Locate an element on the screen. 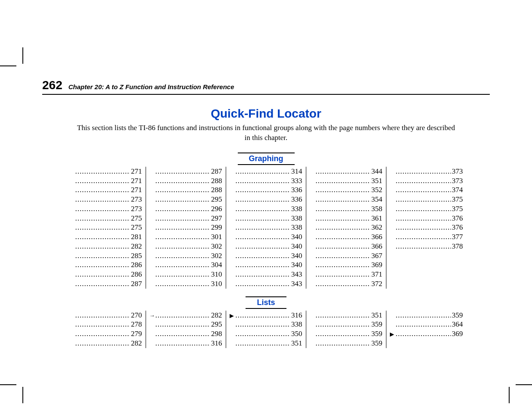 This screenshot has width=532, height=411. index-entry: 364 is located at coordinates (426, 324).